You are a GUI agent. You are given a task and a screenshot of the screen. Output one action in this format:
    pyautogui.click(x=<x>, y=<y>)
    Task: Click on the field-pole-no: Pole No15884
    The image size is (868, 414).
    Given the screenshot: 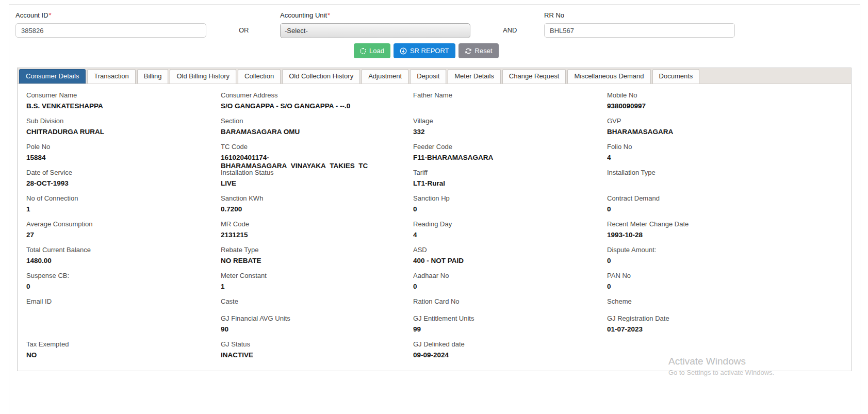 What is the action you would take?
    pyautogui.click(x=124, y=156)
    